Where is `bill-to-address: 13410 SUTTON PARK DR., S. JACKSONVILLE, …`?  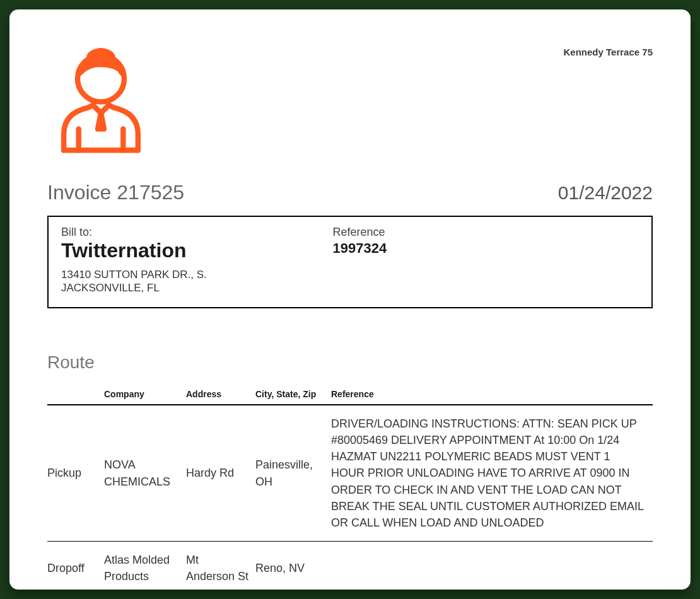 bill-to-address: 13410 SUTTON PARK DR., S. JACKSONVILLE, … is located at coordinates (197, 281).